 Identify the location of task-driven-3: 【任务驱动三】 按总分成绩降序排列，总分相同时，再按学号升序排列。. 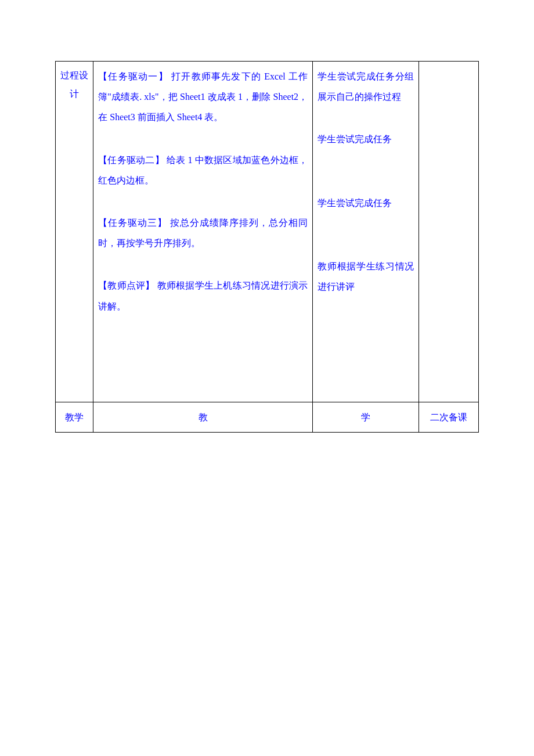
(203, 233).